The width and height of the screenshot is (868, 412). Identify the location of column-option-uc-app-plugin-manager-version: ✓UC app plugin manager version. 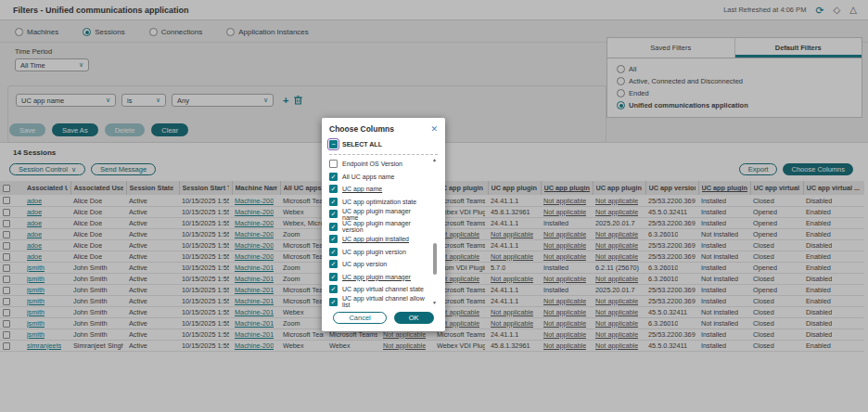
(378, 227).